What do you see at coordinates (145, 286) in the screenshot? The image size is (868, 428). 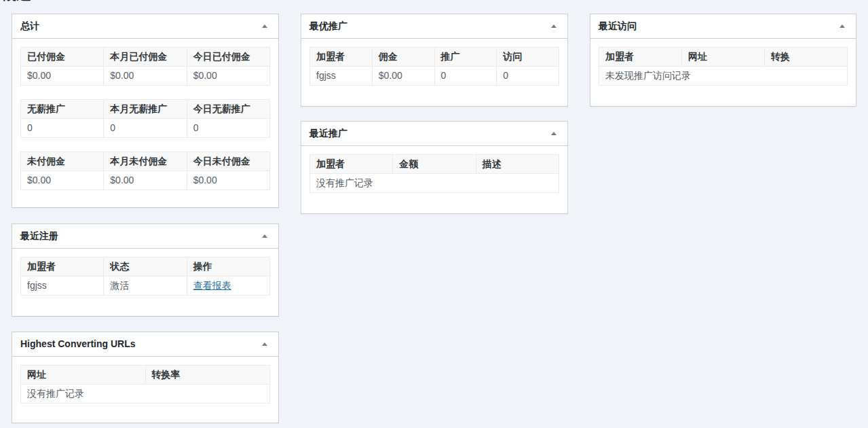 I see `table-row: fgjss 激活 查看报表` at bounding box center [145, 286].